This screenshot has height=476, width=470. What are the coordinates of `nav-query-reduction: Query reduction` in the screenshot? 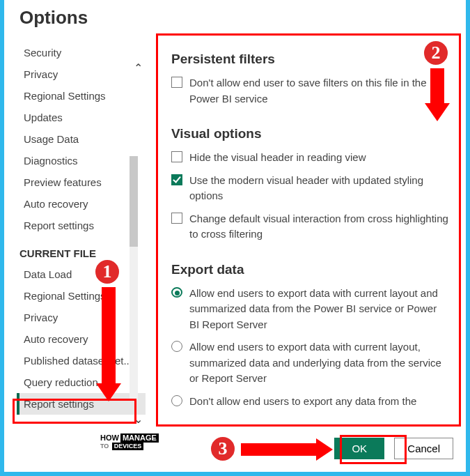 It's located at (81, 382).